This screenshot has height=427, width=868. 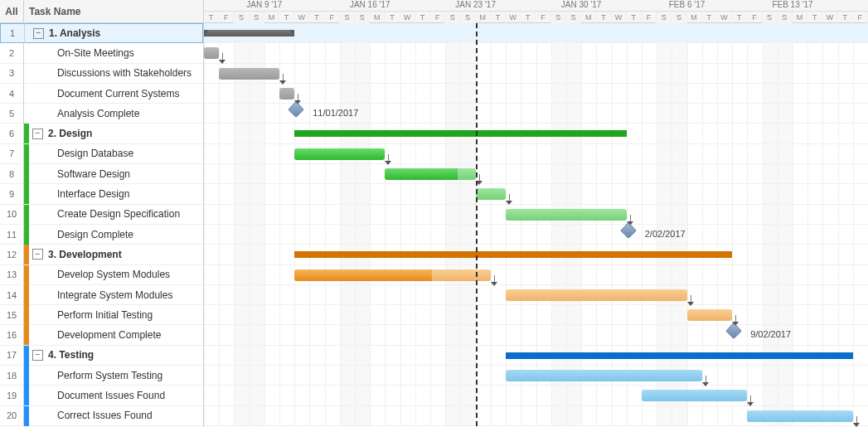 What do you see at coordinates (101, 315) in the screenshot?
I see `task-row: 15Perform Initial Testing` at bounding box center [101, 315].